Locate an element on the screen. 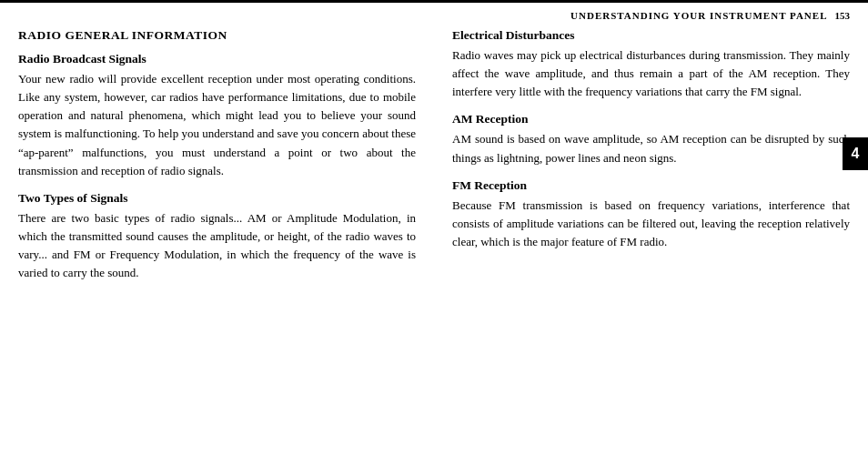 This screenshot has width=868, height=455. fm-reception-body: Because FM transmission is based on freq… is located at coordinates (651, 224).